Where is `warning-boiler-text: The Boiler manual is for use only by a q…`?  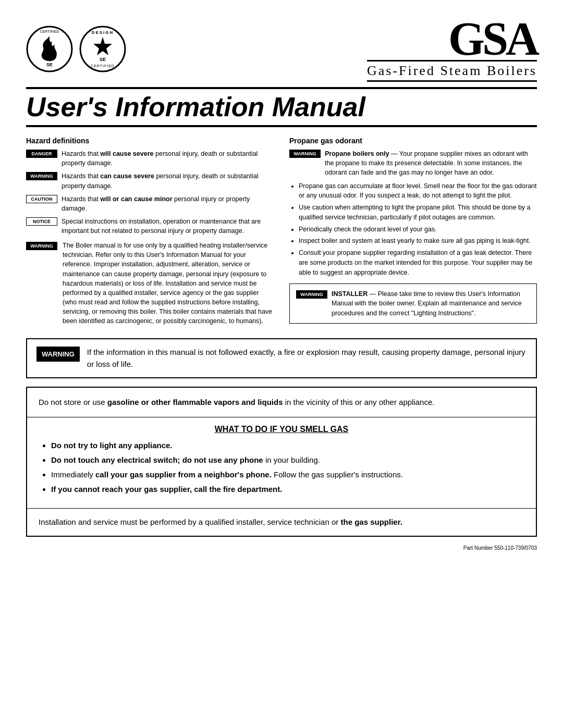
warning-boiler-text: The Boiler manual is for use only by a q… is located at coordinates (168, 283).